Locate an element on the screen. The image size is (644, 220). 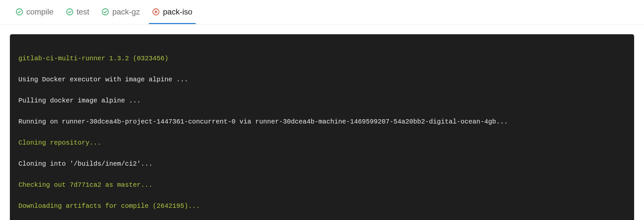
tab-pack-iso: pack-iso is located at coordinates (172, 15).